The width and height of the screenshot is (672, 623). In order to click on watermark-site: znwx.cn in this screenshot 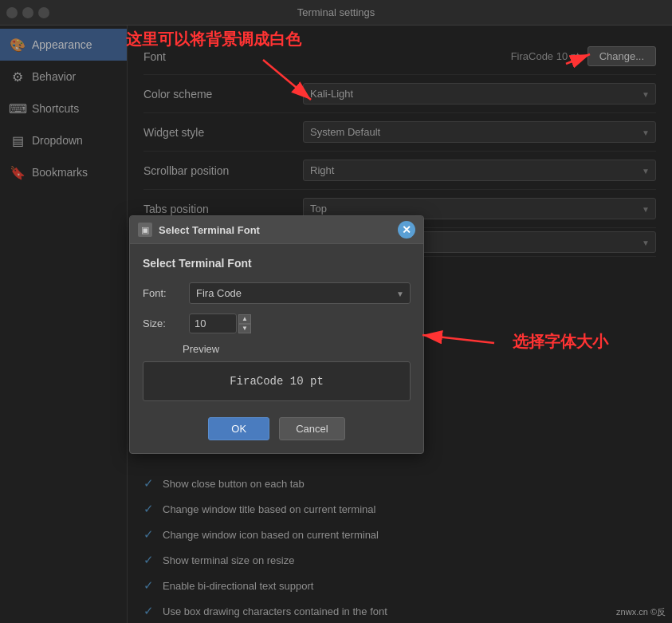, I will do `click(632, 612)`.